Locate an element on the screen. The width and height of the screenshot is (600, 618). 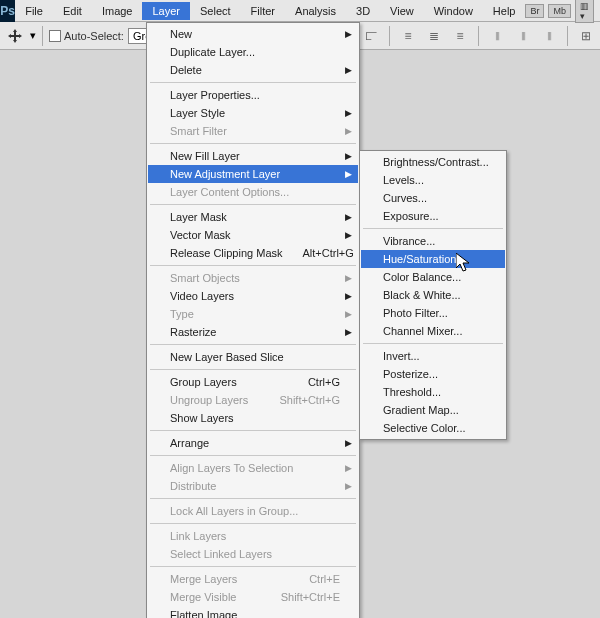
layer-menu-item-delete: Delete▶ is located at coordinates (253, 70).